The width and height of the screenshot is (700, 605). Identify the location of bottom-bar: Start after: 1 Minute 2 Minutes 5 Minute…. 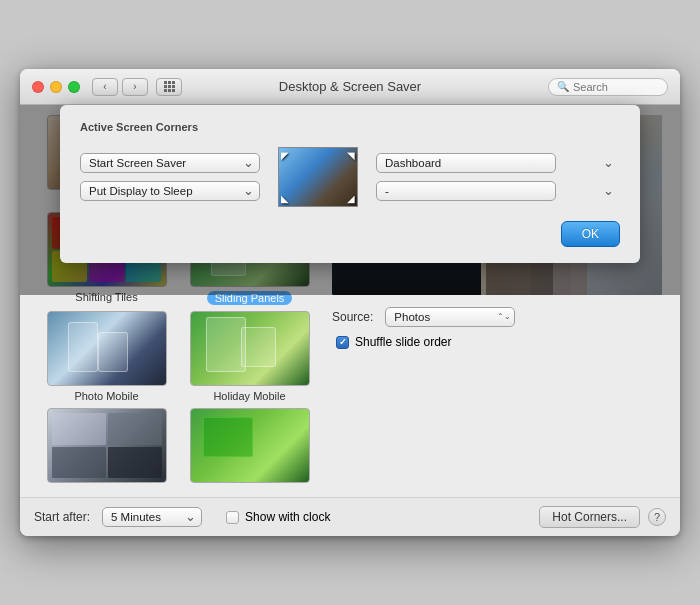
(350, 516).